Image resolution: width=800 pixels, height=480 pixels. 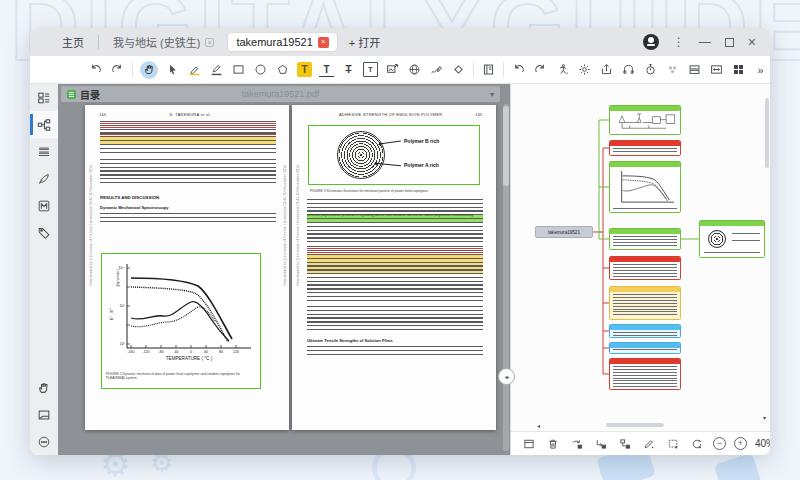 What do you see at coordinates (538, 426) in the screenshot?
I see `scroll-left-icon: ◂` at bounding box center [538, 426].